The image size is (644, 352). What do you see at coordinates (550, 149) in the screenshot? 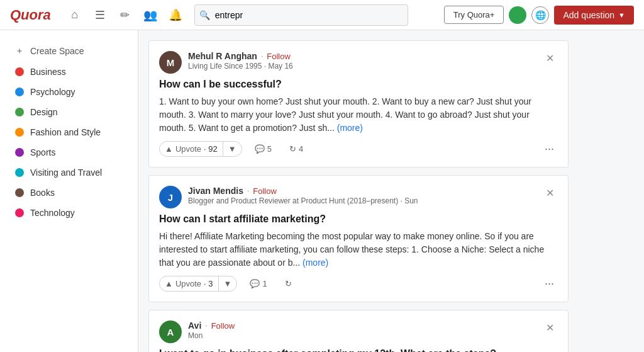
I see `more-actions-button-1: ···` at bounding box center [550, 149].